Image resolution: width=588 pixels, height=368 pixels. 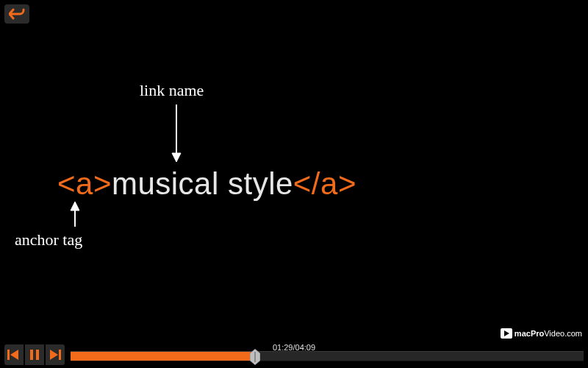 I want to click on play-pause-button, so click(x=35, y=355).